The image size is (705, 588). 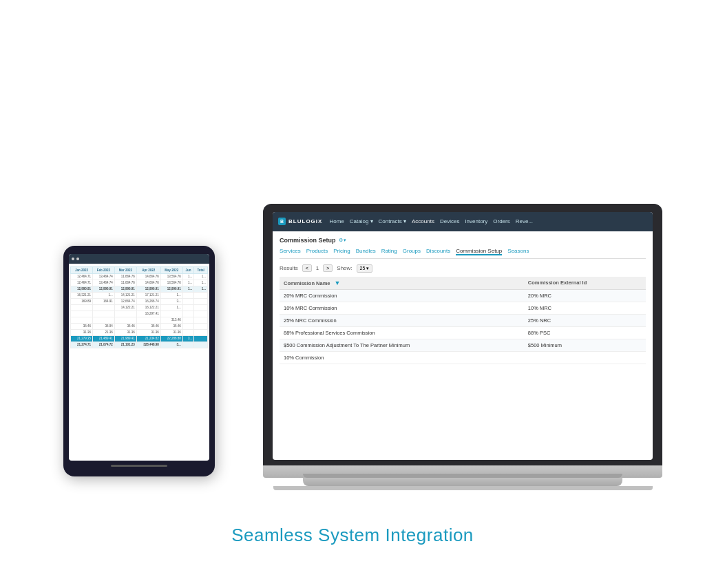 What do you see at coordinates (463, 321) in the screenshot?
I see `laptop-table: Commission Name ▼ Commission External Id…` at bounding box center [463, 321].